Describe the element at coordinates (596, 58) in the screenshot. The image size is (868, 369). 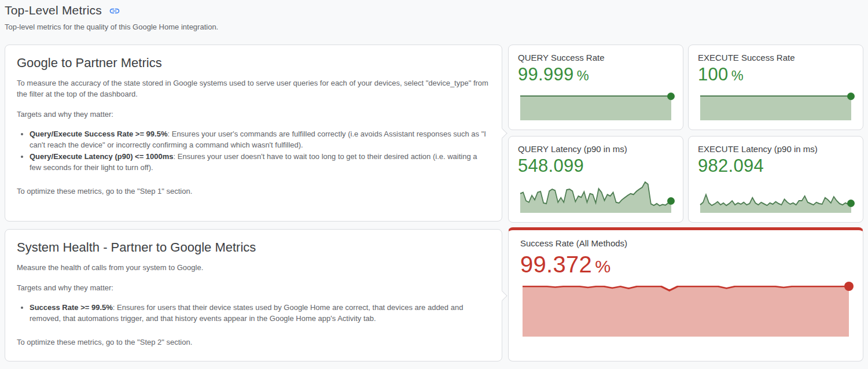
I see `metric-title: QUERY Success Rate` at that location.